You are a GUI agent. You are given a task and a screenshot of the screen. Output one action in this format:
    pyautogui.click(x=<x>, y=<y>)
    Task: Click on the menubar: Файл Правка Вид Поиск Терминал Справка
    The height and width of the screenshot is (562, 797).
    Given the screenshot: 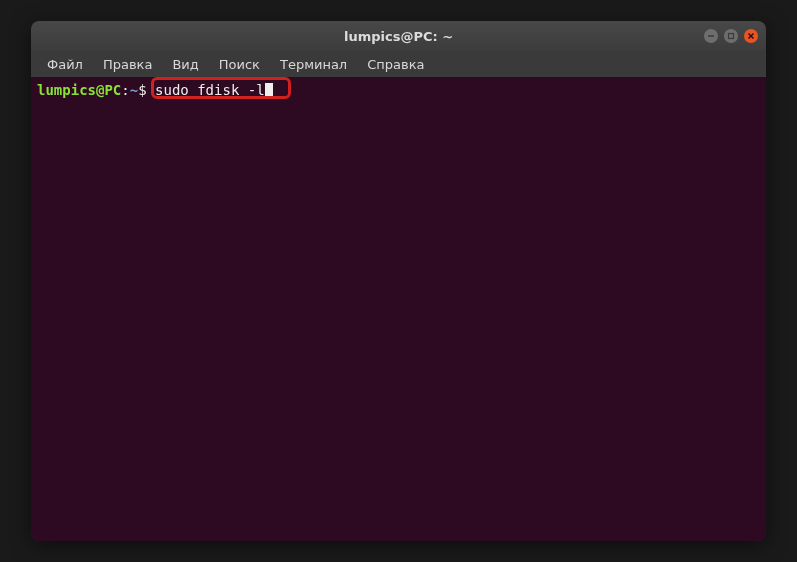 What is the action you would take?
    pyautogui.click(x=398, y=64)
    